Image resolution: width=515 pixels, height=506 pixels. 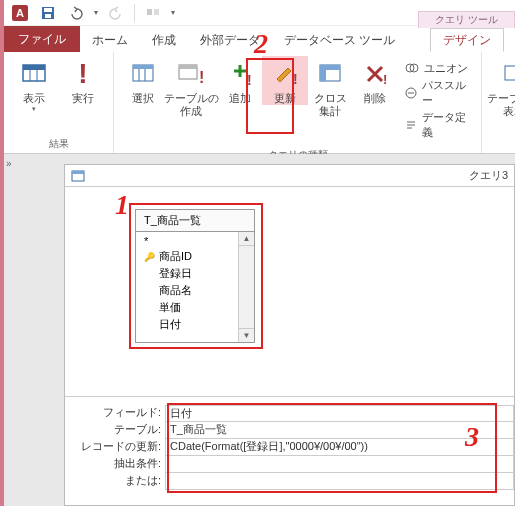 I want to click on subwindow-header: クエリ3, so click(x=290, y=176).